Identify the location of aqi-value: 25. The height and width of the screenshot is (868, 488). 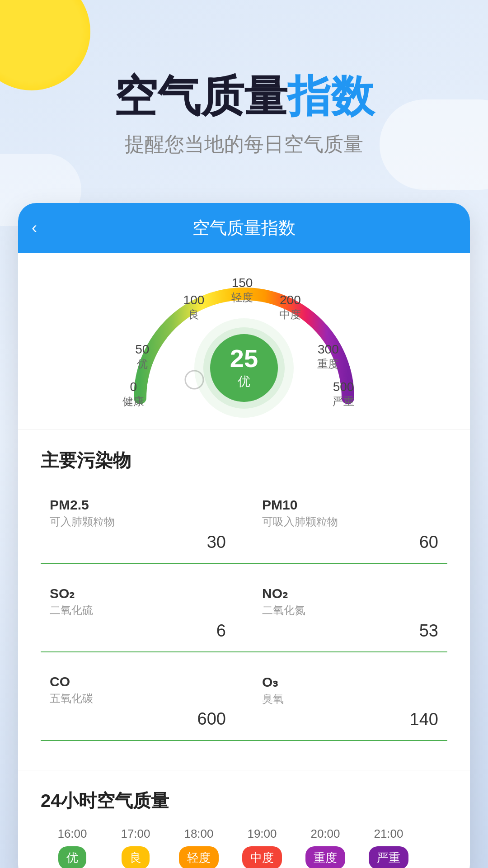
(244, 359).